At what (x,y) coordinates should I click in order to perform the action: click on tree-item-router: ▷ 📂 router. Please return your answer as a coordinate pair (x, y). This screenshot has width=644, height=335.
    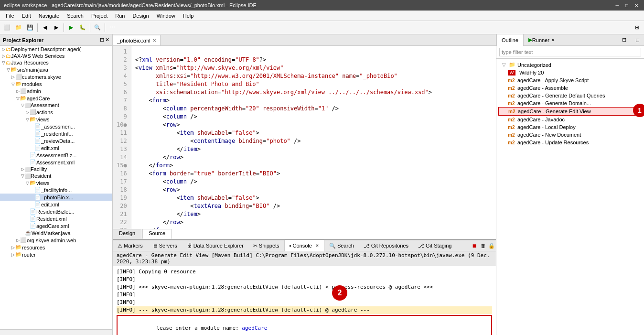
    Looking at the image, I should click on (56, 254).